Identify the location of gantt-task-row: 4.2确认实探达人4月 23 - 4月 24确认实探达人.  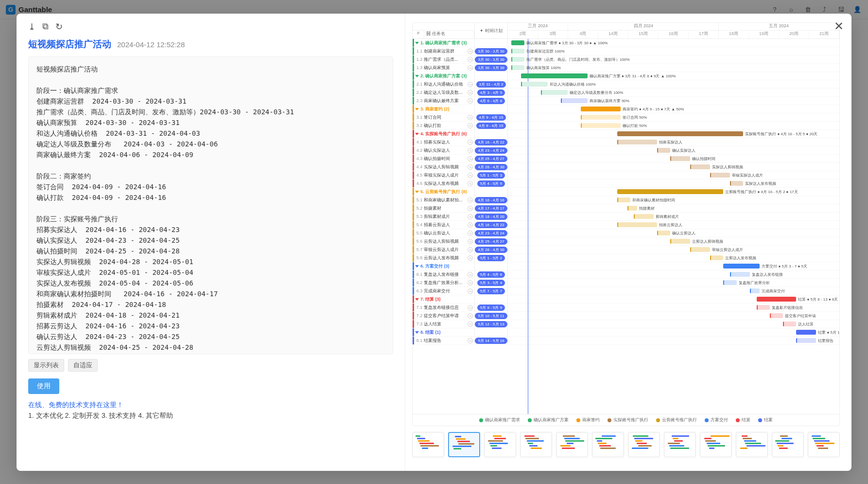
(626, 151).